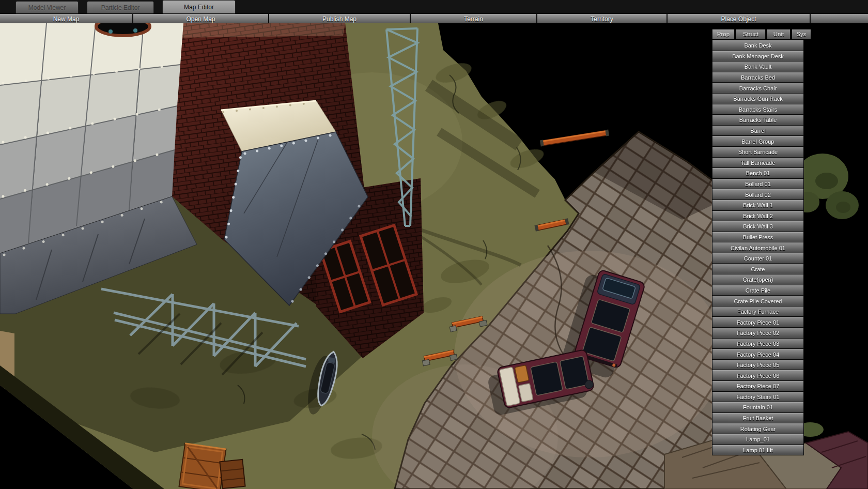 The width and height of the screenshot is (868, 489). I want to click on territory-button: Territory, so click(602, 19).